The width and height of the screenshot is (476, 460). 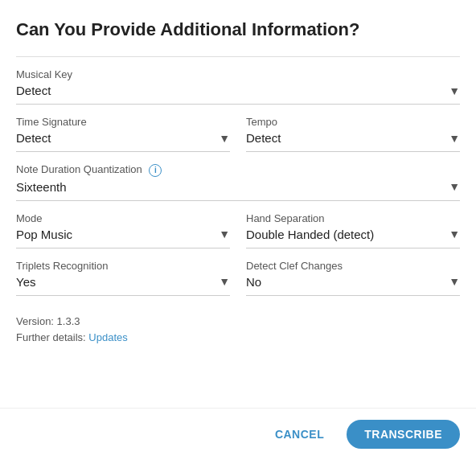 I want to click on detect-clef-value: No, so click(x=344, y=281).